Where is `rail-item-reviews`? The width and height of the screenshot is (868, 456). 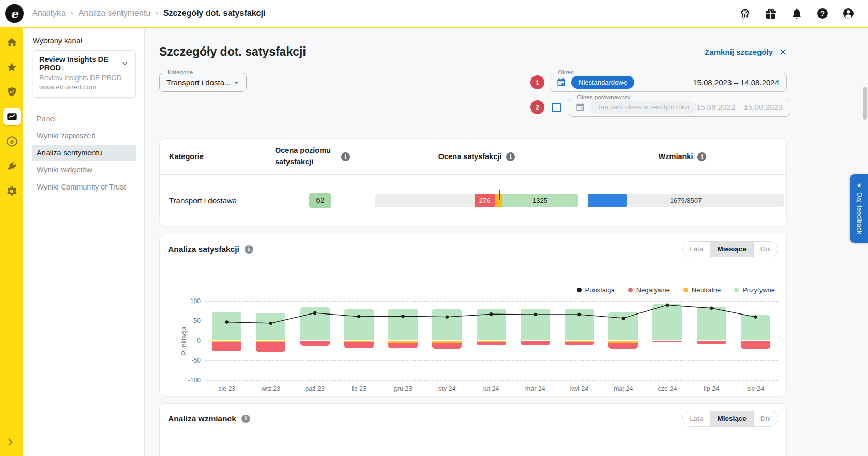 rail-item-reviews is located at coordinates (12, 67).